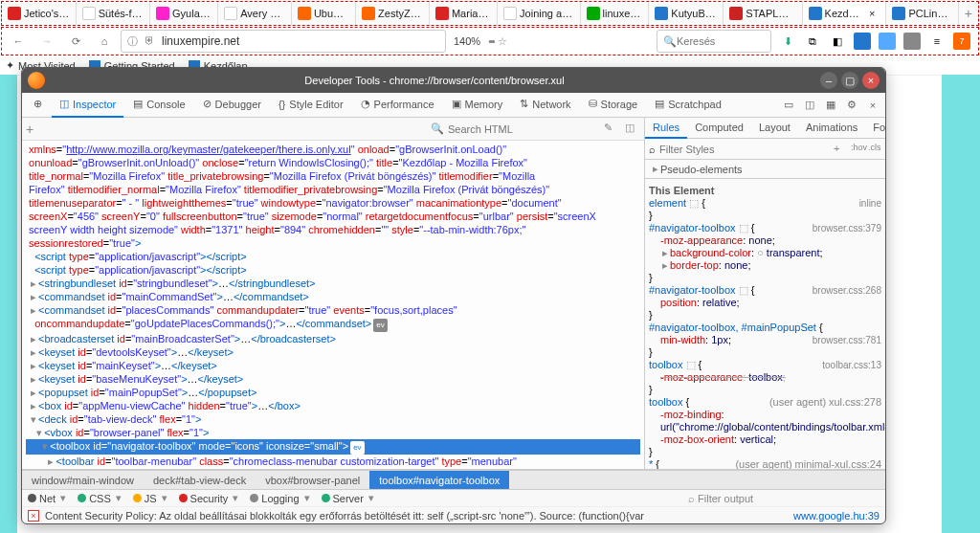 This screenshot has width=980, height=533. I want to click on console-source-link: www.google.hu:39, so click(836, 516).